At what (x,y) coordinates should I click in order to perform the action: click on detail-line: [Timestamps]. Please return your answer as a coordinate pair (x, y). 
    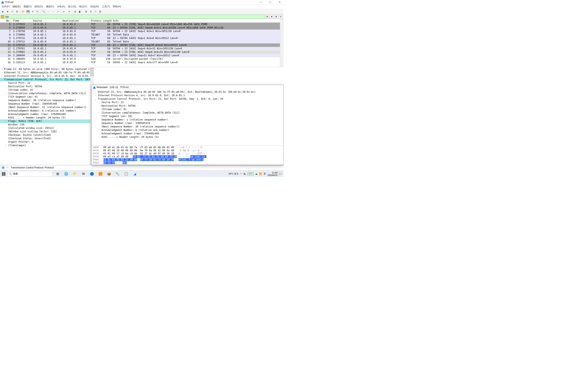
    Looking at the image, I should click on (45, 145).